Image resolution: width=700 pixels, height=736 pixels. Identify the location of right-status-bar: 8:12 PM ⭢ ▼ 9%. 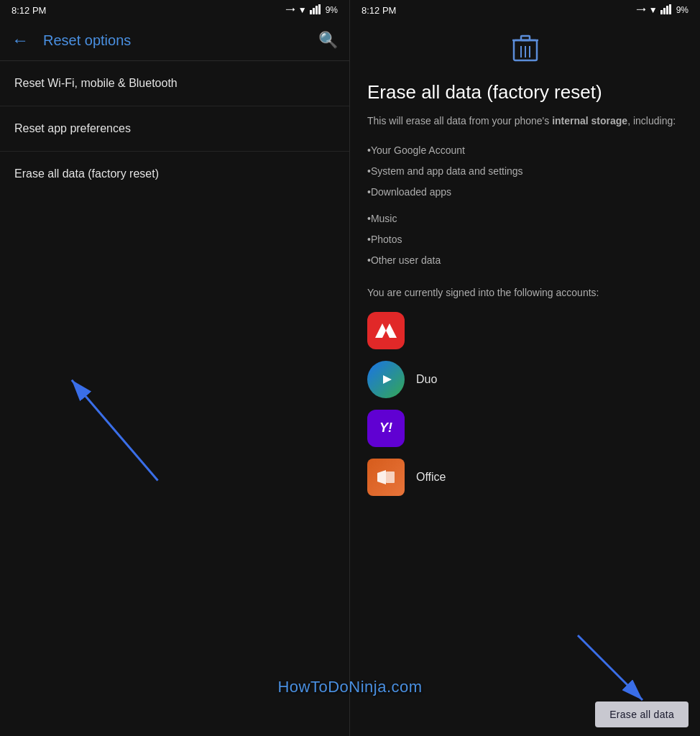
(525, 10).